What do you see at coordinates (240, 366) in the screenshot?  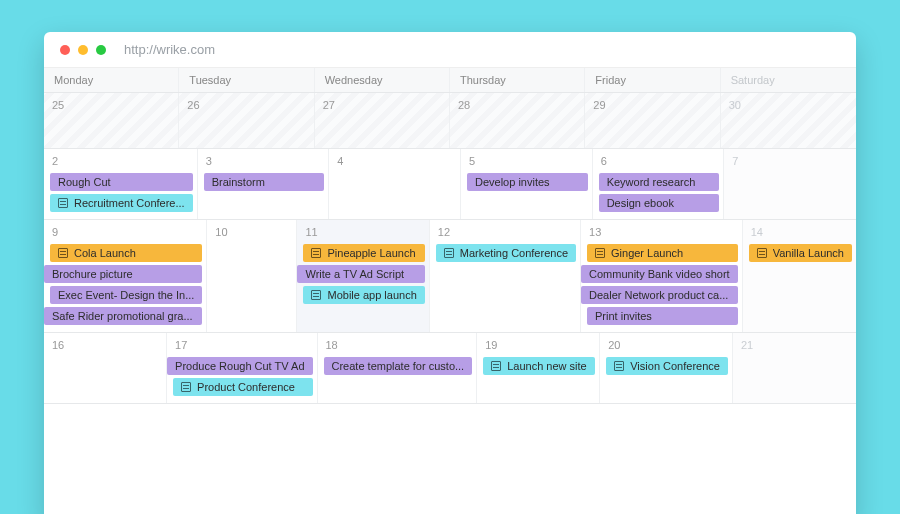 I see `calendar-event: Produce Rough Cut TV Ad` at bounding box center [240, 366].